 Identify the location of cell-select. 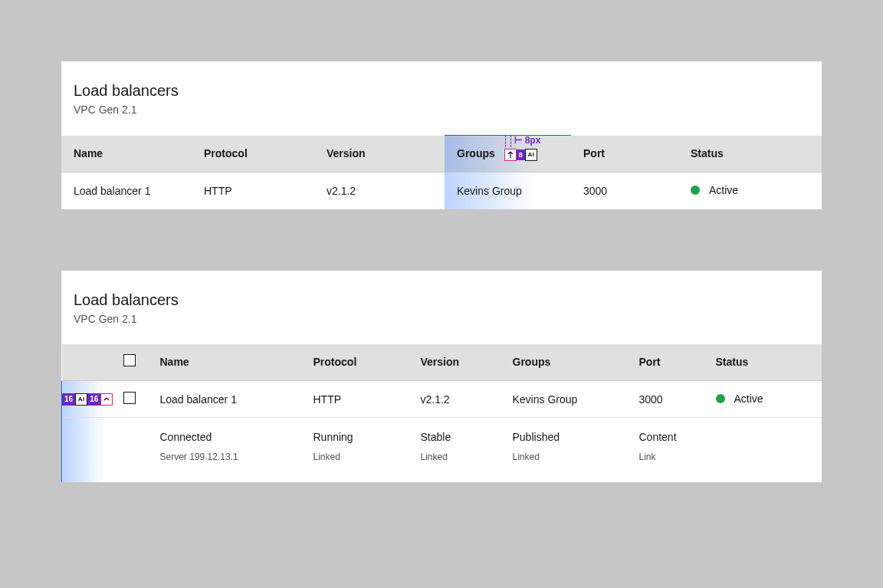
(130, 399).